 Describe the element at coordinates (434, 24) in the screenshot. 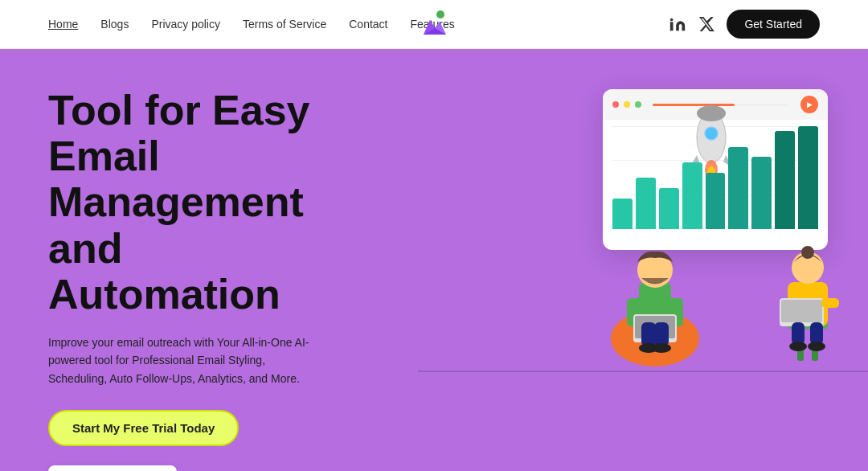

I see `navbar: Home Blogs Privacy policy Terms of Servi…` at that location.